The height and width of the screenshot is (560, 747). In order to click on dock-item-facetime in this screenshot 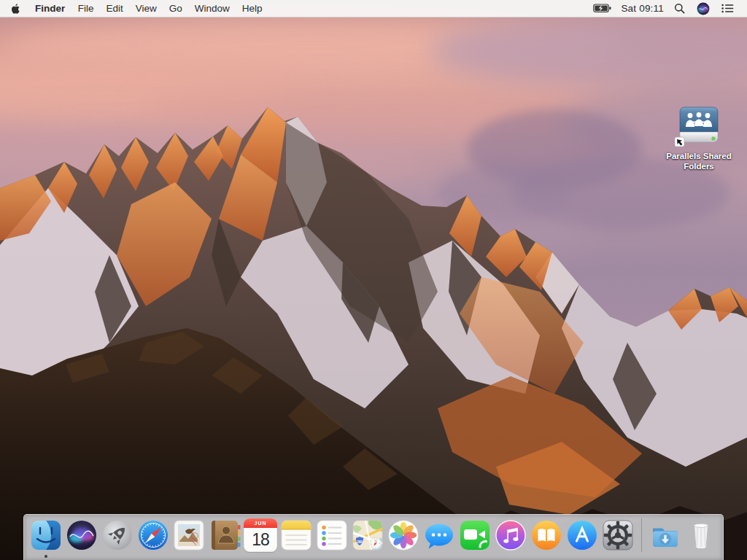, I will do `click(475, 535)`.